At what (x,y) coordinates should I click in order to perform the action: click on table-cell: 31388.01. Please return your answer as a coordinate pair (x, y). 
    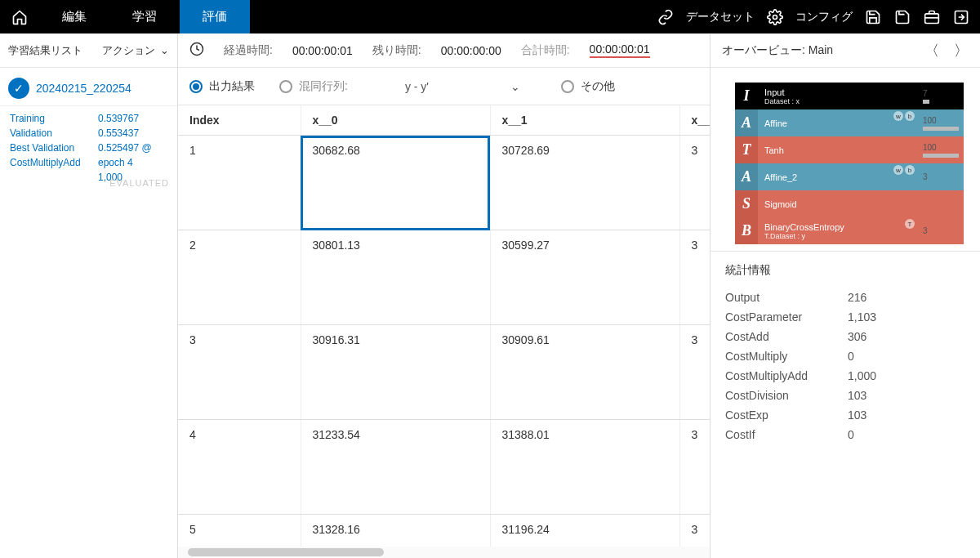
    Looking at the image, I should click on (585, 467).